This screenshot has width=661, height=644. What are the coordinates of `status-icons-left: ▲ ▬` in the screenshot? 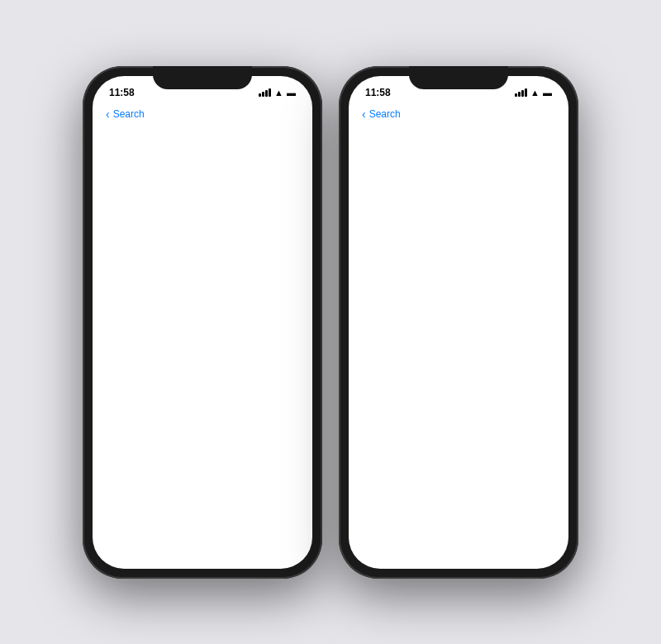 It's located at (278, 93).